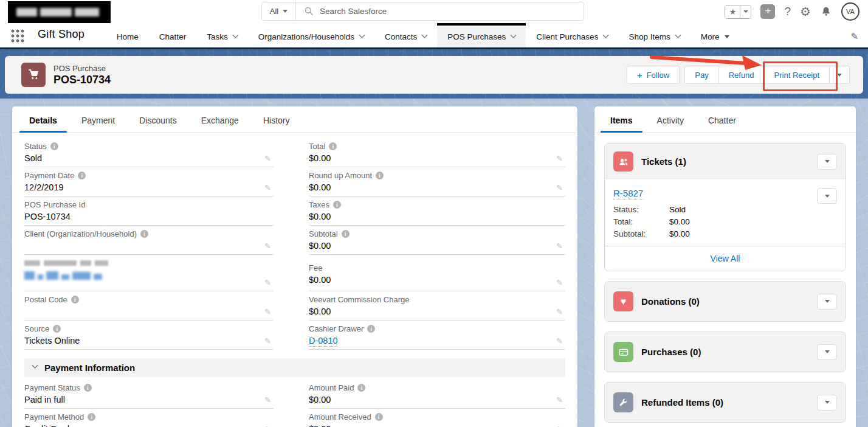 This screenshot has width=868, height=427. I want to click on tab-items: Items, so click(621, 119).